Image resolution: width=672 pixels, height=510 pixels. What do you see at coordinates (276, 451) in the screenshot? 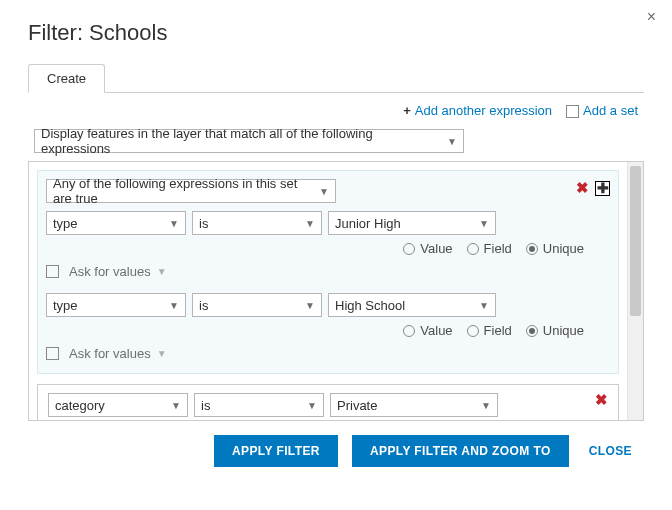
I see `apply-filter-button: APPLY FILTER` at bounding box center [276, 451].